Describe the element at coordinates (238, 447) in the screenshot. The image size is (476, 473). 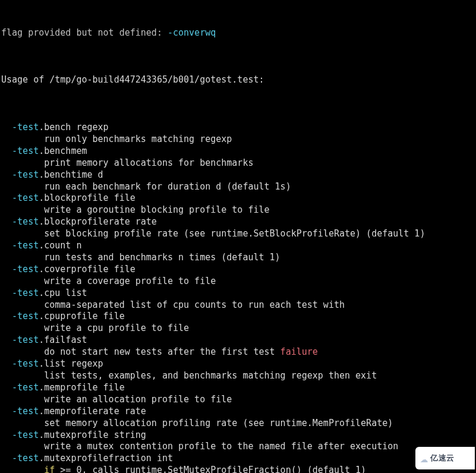
I see `flag-desc-line: write a mutex contention profile to the …` at that location.